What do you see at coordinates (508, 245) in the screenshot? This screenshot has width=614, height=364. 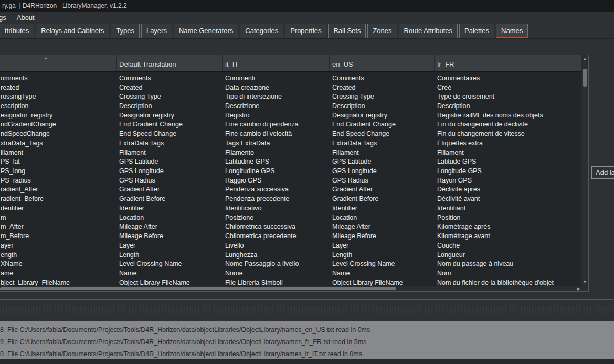 I see `table-cell: Couche` at bounding box center [508, 245].